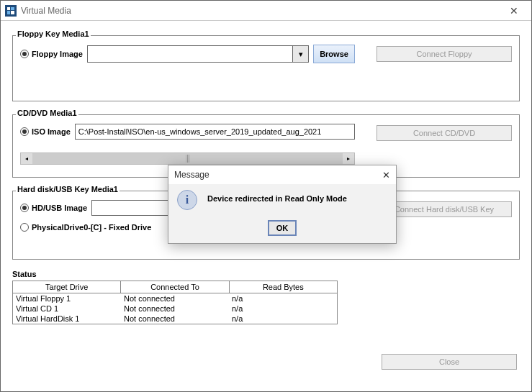  Describe the element at coordinates (444, 54) in the screenshot. I see `connect-floppy-button: Connect Floppy` at that location.